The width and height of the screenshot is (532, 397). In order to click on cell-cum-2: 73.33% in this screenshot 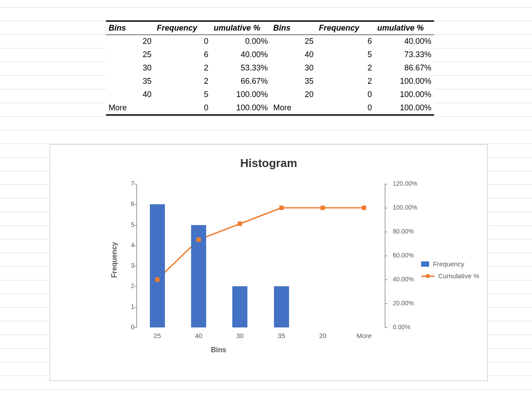, I will do `click(404, 55)`.